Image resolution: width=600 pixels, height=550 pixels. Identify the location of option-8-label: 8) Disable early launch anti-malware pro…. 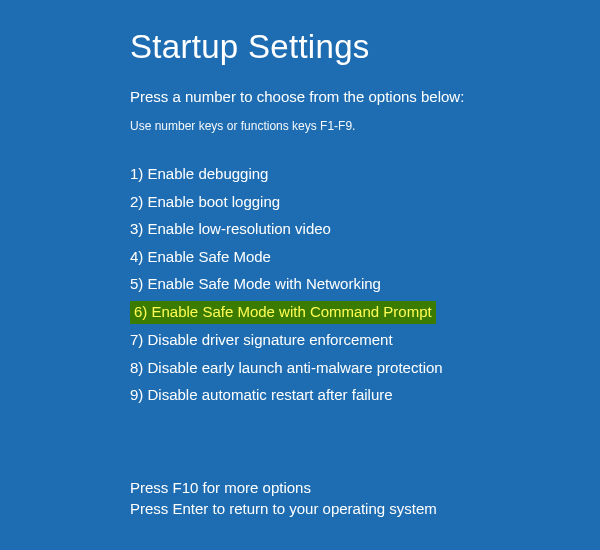
(286, 368).